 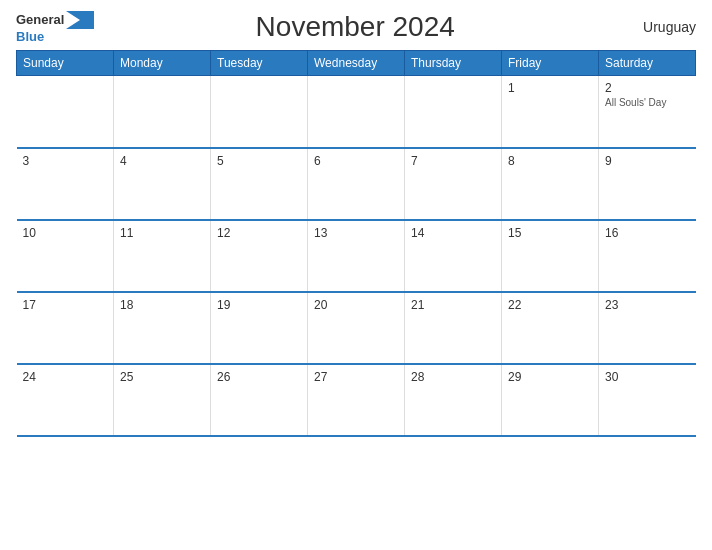 What do you see at coordinates (453, 233) in the screenshot?
I see `day-number: 14` at bounding box center [453, 233].